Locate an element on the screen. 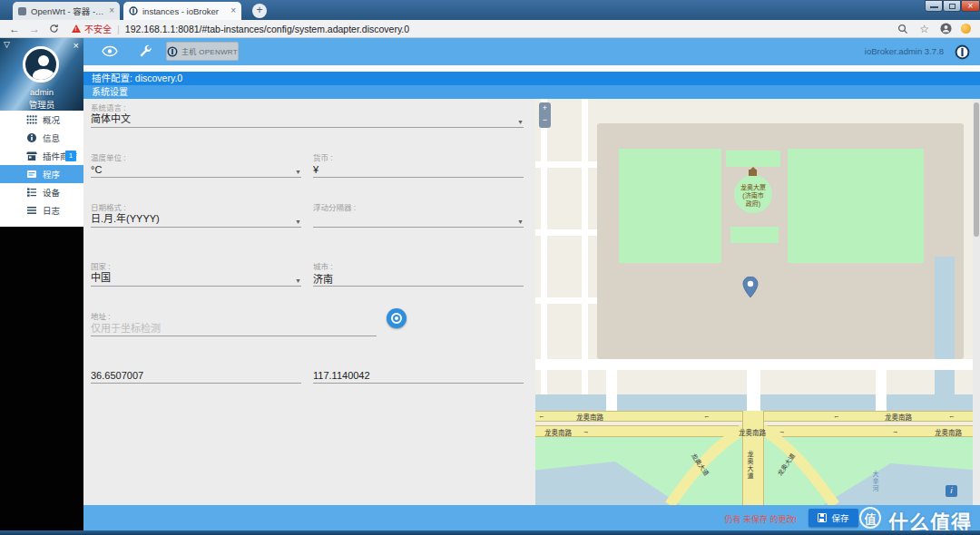 This screenshot has width=980, height=535. save-floppy-icon is located at coordinates (822, 518).